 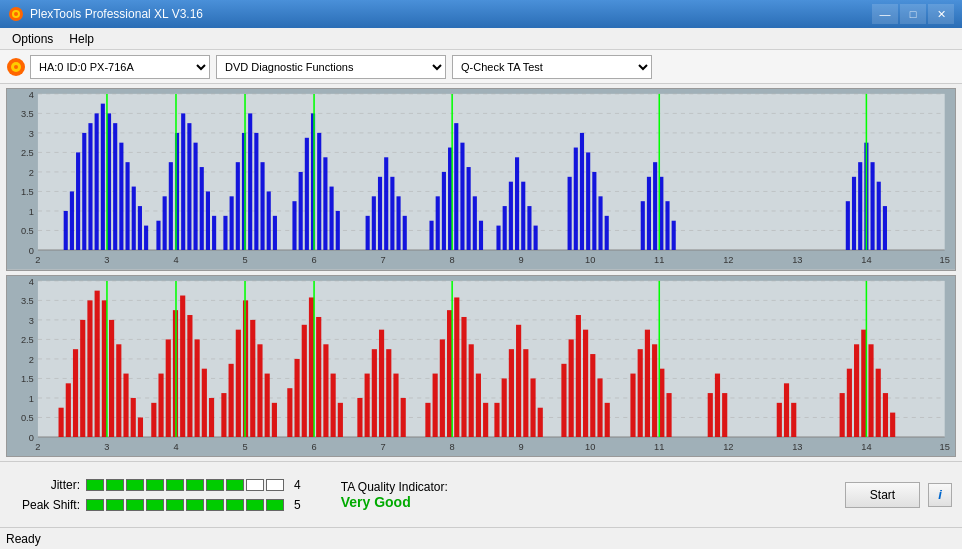 What do you see at coordinates (331, 67) in the screenshot?
I see `function-select: DVD Diagnostic Functions` at bounding box center [331, 67].